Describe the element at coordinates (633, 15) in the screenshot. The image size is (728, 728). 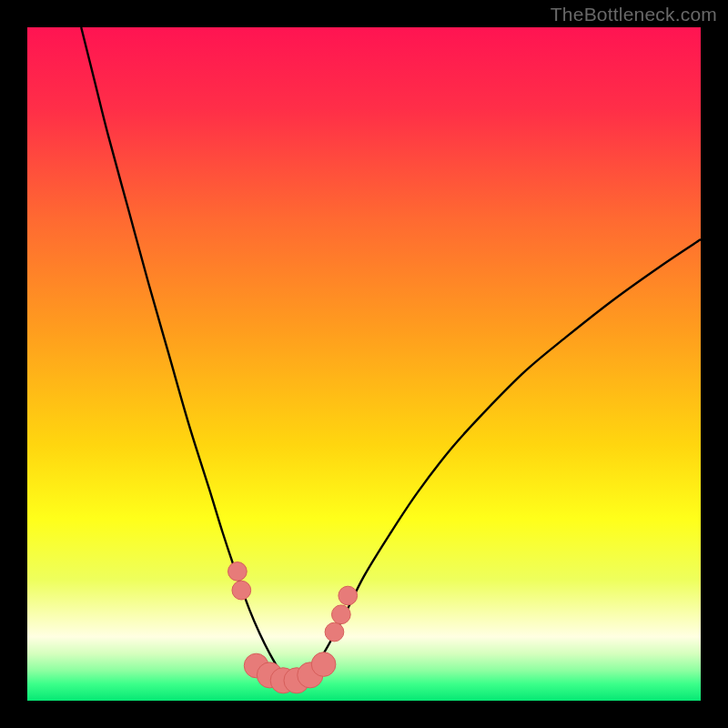
I see `watermark-text: TheBottleneck.com` at that location.